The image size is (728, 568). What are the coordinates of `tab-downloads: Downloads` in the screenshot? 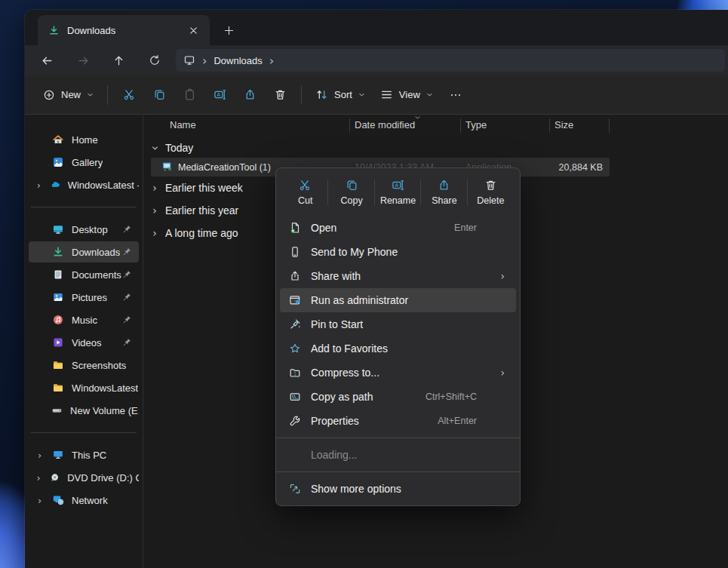 It's located at (124, 30).